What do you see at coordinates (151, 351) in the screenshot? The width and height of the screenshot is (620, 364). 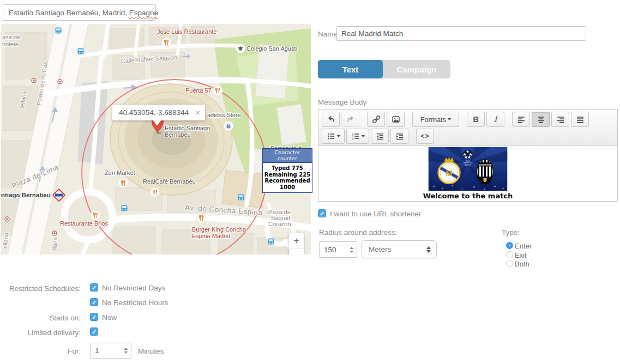 I see `duration-unit-label: Minutes` at bounding box center [151, 351].